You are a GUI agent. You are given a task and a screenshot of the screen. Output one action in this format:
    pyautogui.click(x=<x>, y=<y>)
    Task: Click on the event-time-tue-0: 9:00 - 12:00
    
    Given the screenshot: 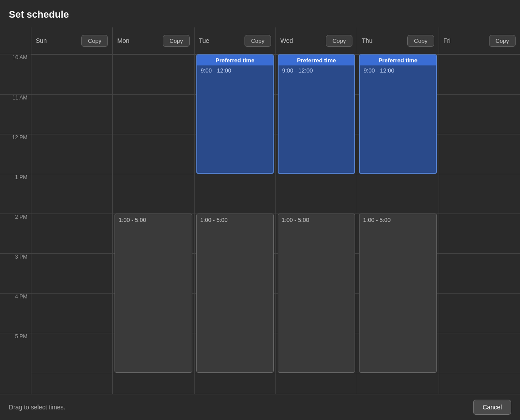 What is the action you would take?
    pyautogui.click(x=235, y=71)
    